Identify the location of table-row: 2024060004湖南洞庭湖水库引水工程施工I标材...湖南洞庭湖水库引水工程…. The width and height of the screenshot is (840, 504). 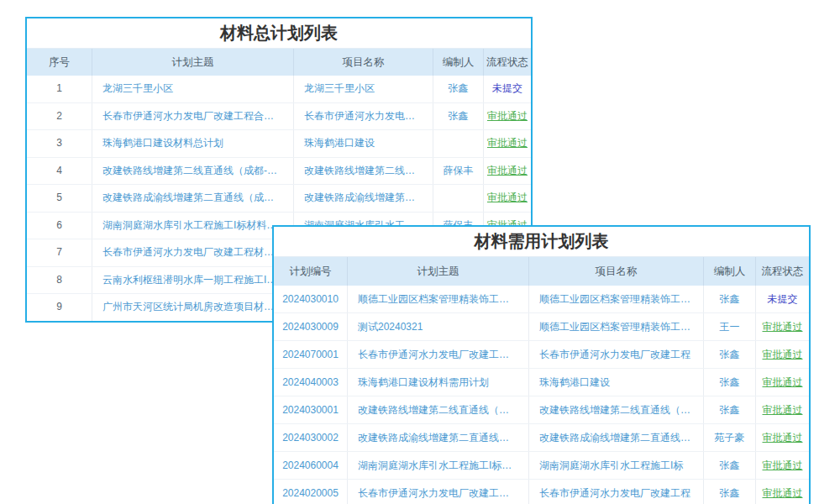
(541, 465).